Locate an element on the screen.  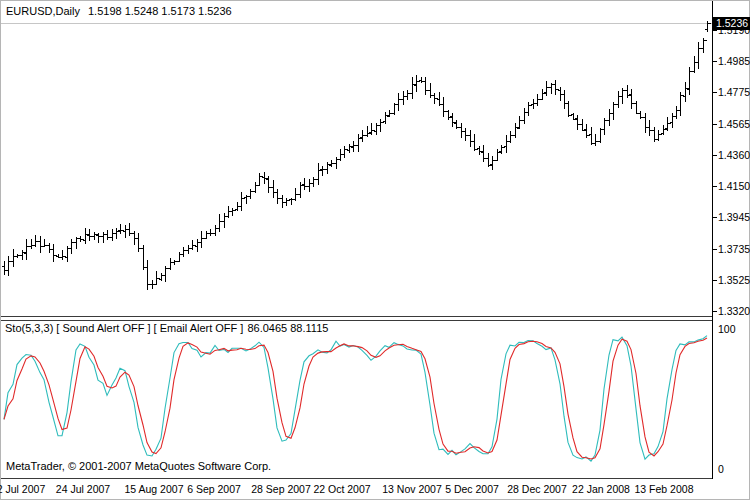
price-axis-label: 1.3320 is located at coordinates (734, 311).